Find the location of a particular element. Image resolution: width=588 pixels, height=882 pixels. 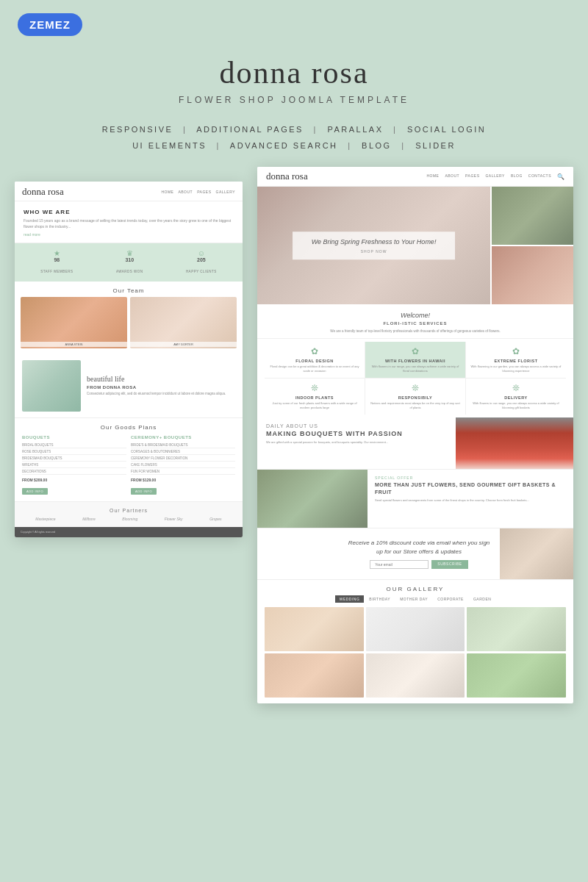

lc-goods-col-title-2: CEREMONY+ BOUQUETS is located at coordinates (183, 437).